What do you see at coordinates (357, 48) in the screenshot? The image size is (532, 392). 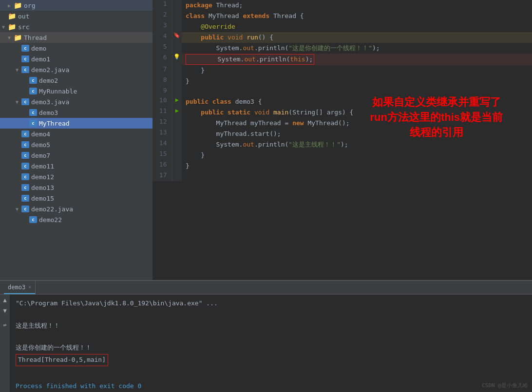 I see `line-code: System.out.println("这是你创建的一个线程！！");` at bounding box center [357, 48].